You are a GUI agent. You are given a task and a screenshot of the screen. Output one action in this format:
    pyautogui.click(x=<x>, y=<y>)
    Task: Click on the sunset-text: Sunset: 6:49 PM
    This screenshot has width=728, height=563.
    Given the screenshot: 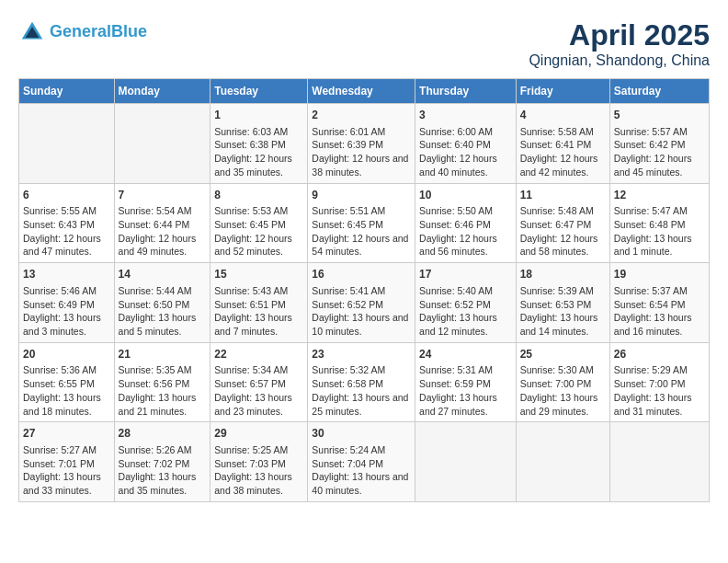 What is the action you would take?
    pyautogui.click(x=59, y=304)
    